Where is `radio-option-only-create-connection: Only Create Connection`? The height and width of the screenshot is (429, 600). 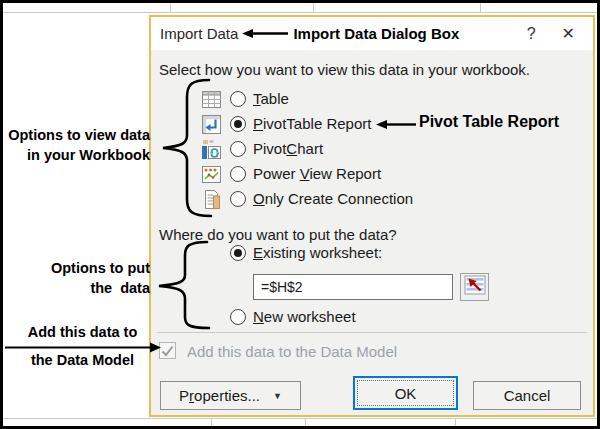 radio-option-only-create-connection: Only Create Connection is located at coordinates (372, 200).